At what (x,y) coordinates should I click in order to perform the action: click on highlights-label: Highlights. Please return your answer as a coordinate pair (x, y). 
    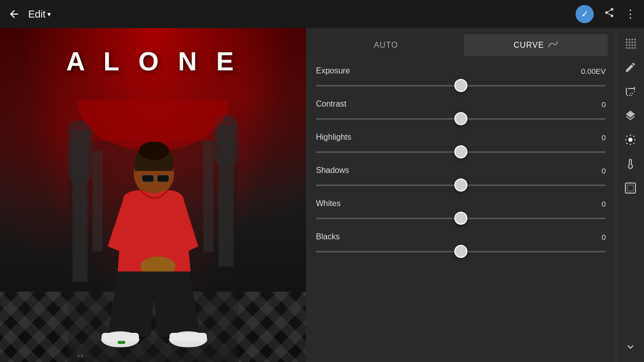
    Looking at the image, I should click on (334, 137).